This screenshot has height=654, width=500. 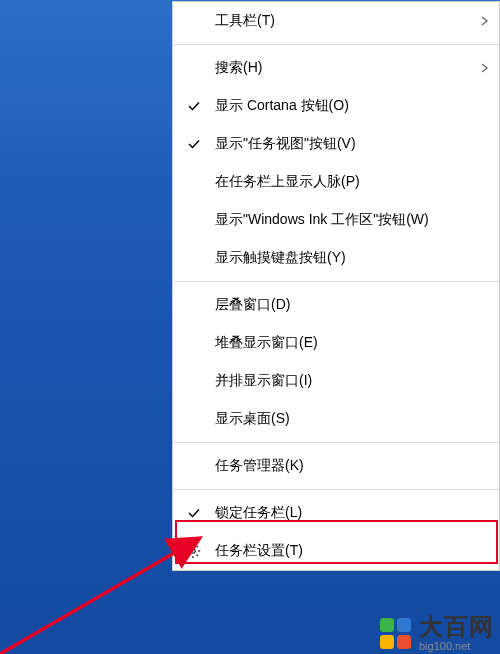 What do you see at coordinates (347, 381) in the screenshot?
I see `menu-item-label: 并排显示窗口(I)` at bounding box center [347, 381].